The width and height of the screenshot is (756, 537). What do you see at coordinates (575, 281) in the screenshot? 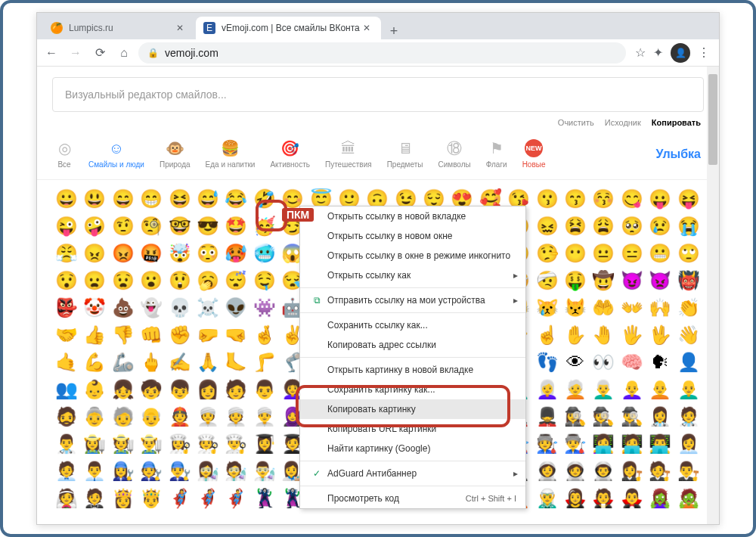
I see `emoji-cell: 🤑` at bounding box center [575, 281].